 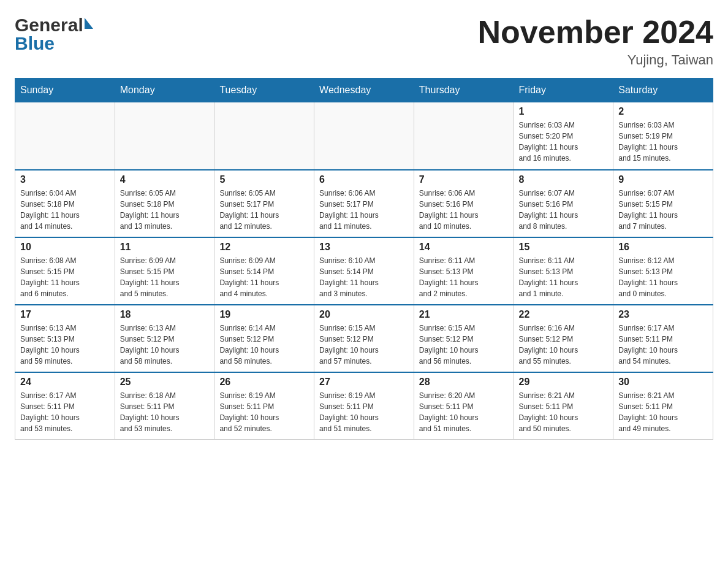 What do you see at coordinates (65, 271) in the screenshot?
I see `calendar-cell: 10Sunrise: 6:08 AM Sunset: 5:15 PM Dayli…` at bounding box center [65, 271].